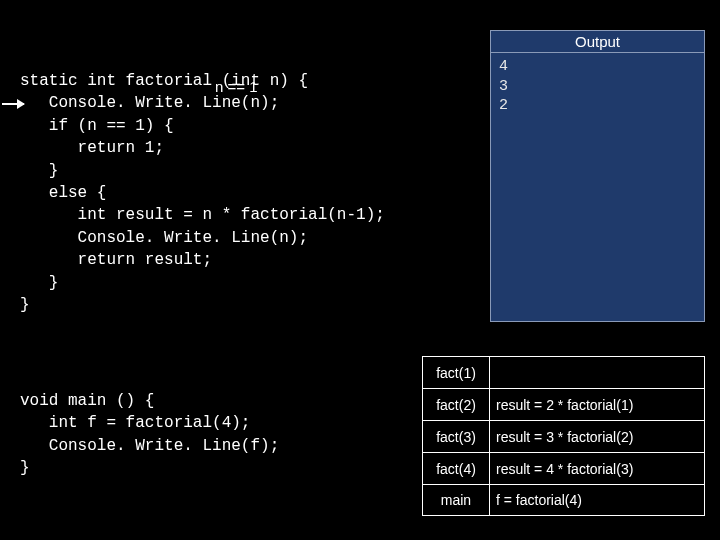 The image size is (720, 540). I want to click on stack-frame-value: result = 4 * factorial(3), so click(598, 468).